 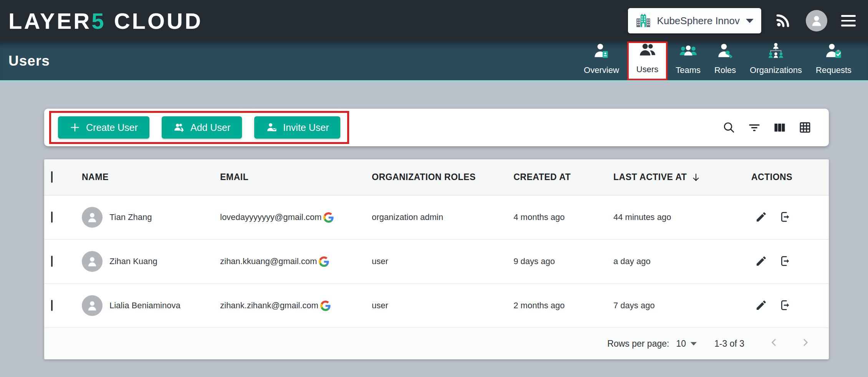 What do you see at coordinates (776, 52) in the screenshot?
I see `org-hierarchy-icon` at bounding box center [776, 52].